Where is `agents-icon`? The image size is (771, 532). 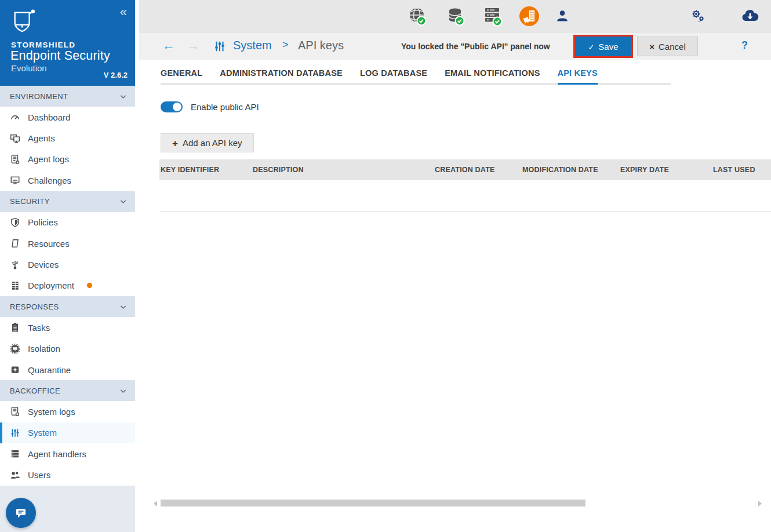
agents-icon is located at coordinates (15, 139).